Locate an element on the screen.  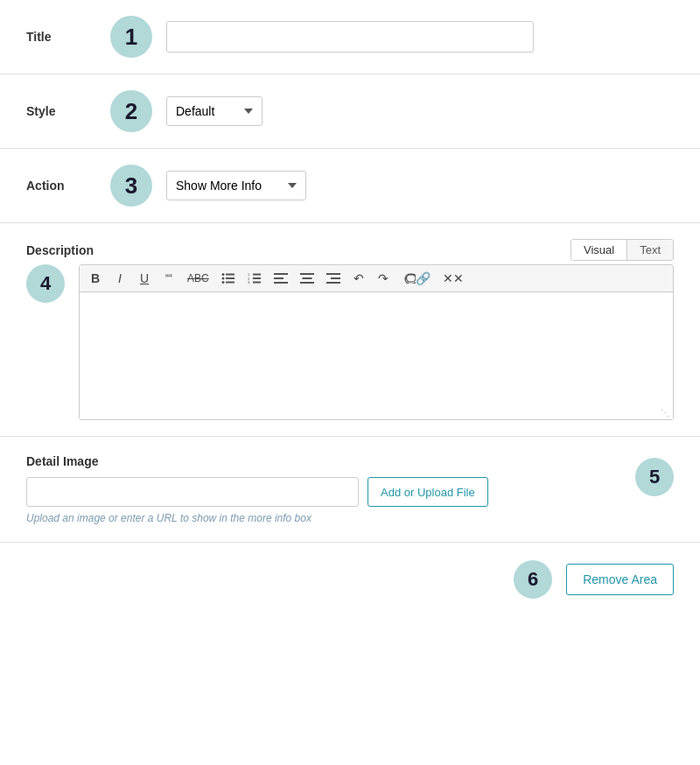
upload-file-button: Add or Upload File is located at coordinates (428, 492).